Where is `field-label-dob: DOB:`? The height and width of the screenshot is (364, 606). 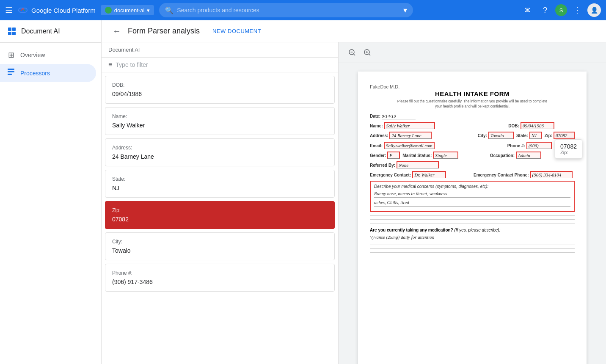
field-label-dob: DOB: is located at coordinates (220, 85).